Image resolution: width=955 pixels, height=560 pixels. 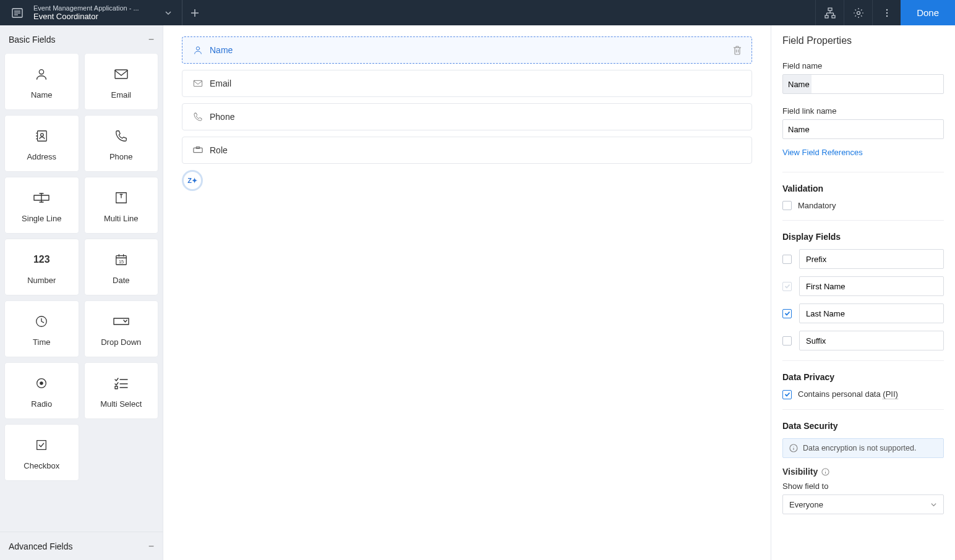 What do you see at coordinates (121, 391) in the screenshot?
I see `field-type-multi-select: Multi Select` at bounding box center [121, 391].